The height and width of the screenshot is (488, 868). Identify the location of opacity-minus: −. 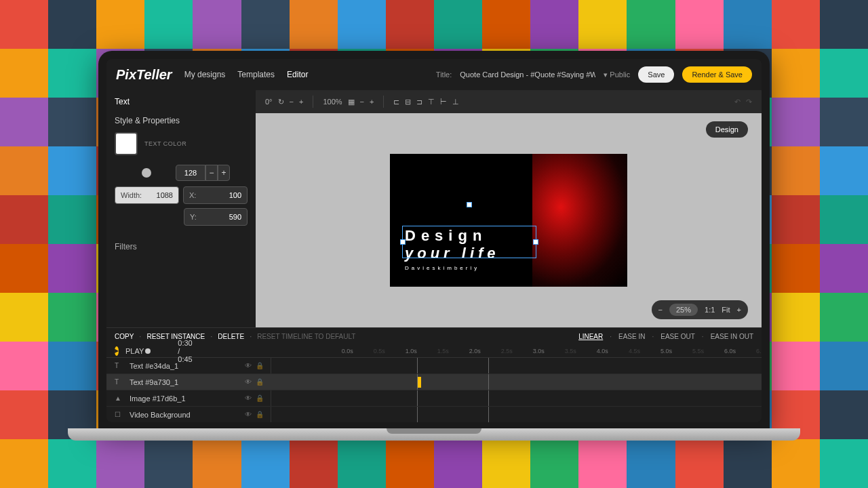
(212, 173).